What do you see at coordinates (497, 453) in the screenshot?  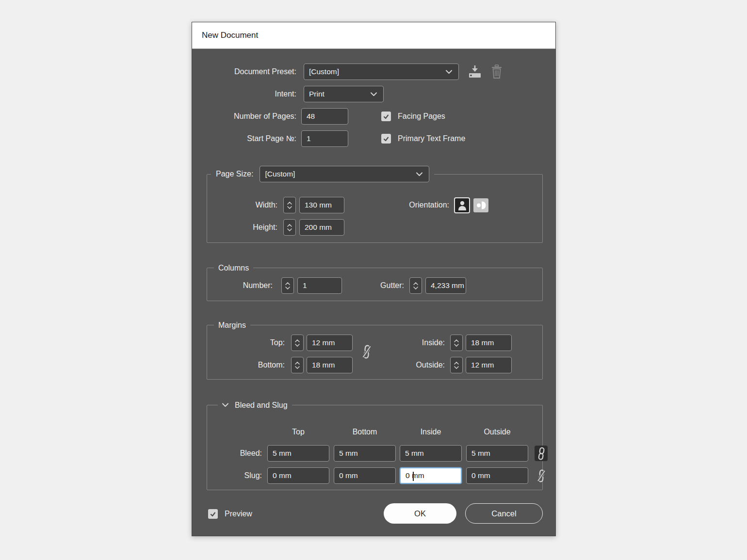 I see `bleed-outside-input: 5 mm` at bounding box center [497, 453].